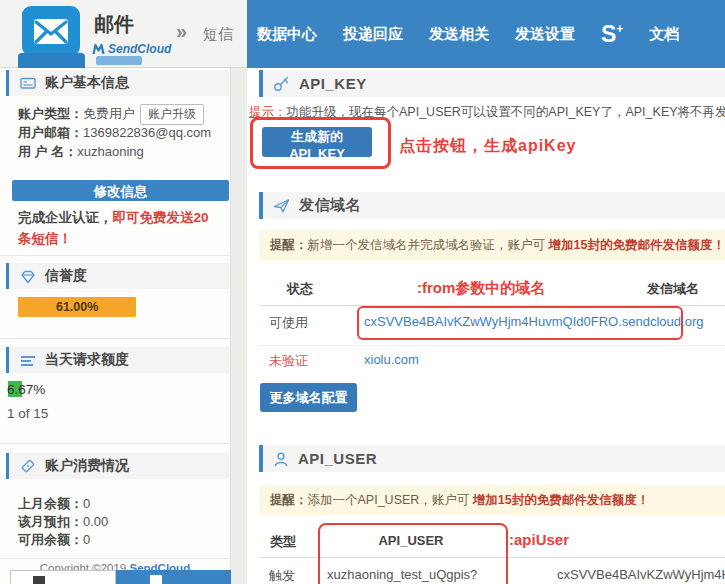  Describe the element at coordinates (338, 458) in the screenshot. I see `api-user-title: API_USER` at that location.